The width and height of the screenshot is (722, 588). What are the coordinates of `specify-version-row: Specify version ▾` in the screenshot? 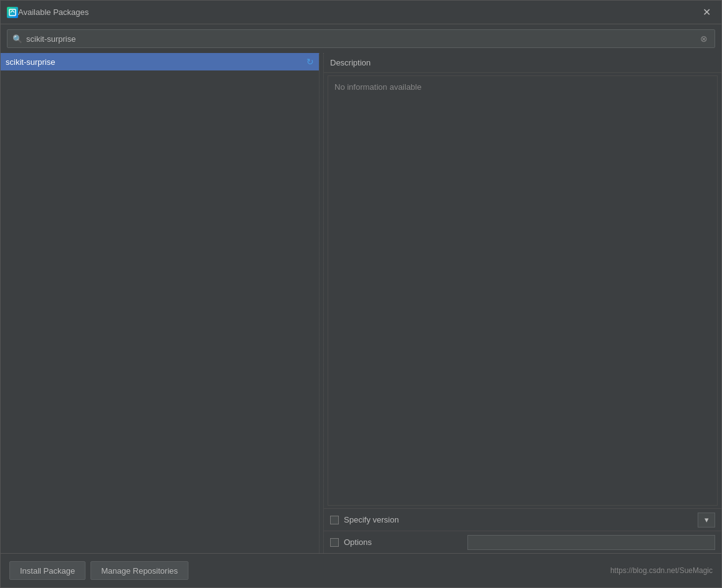 It's located at (523, 519).